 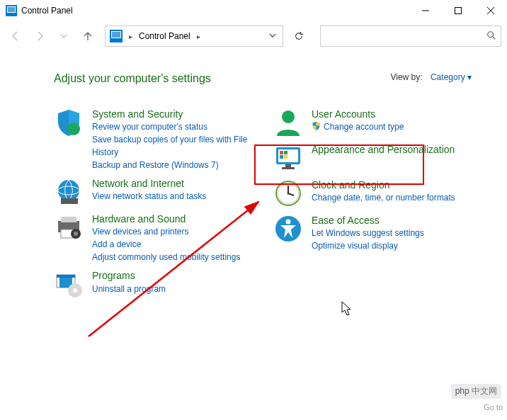 I want to click on link-change-account-type: Change account type, so click(x=364, y=127).